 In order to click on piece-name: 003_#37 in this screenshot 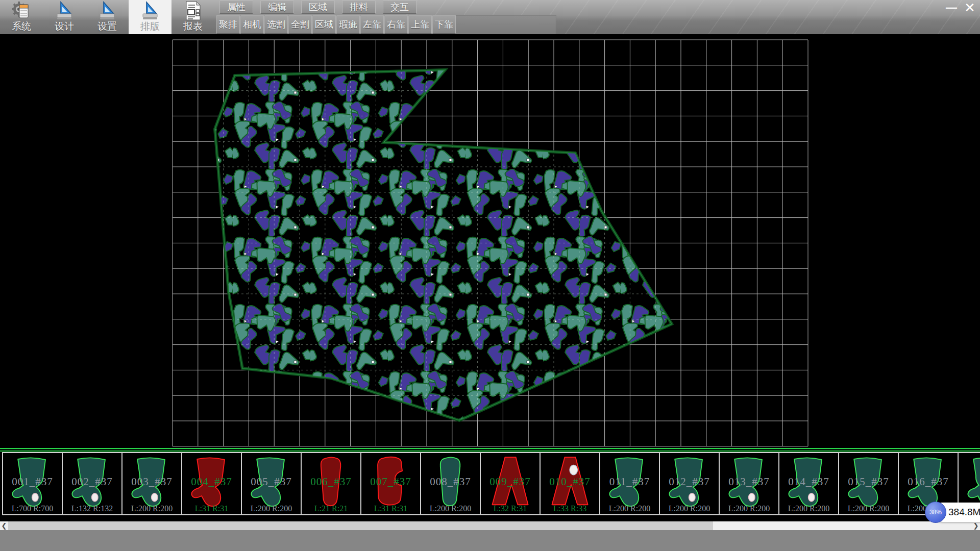, I will do `click(152, 482)`.